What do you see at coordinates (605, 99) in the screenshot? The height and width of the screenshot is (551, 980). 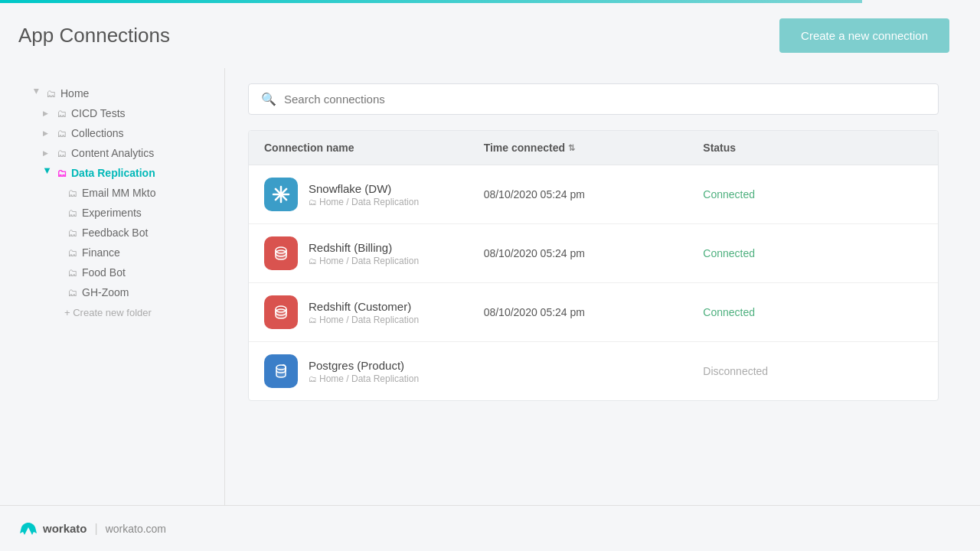 I see `search-input` at bounding box center [605, 99].